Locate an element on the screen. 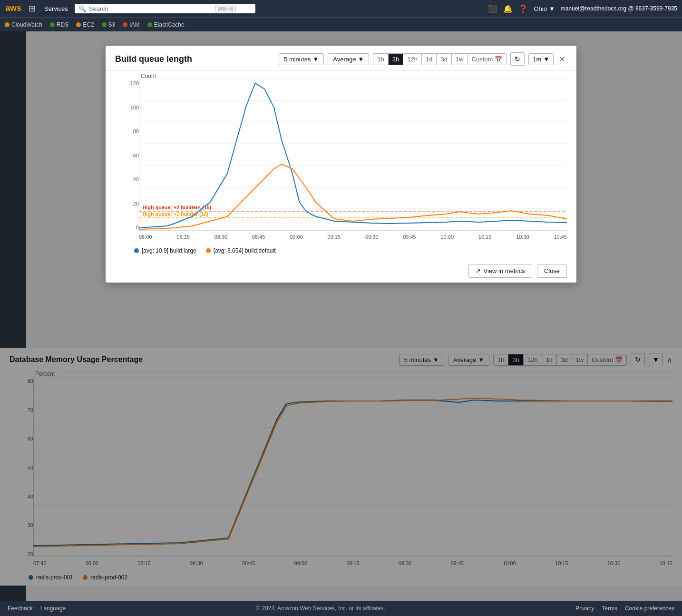  view-in-metrics-button: ↗ View in metrics is located at coordinates (500, 271).